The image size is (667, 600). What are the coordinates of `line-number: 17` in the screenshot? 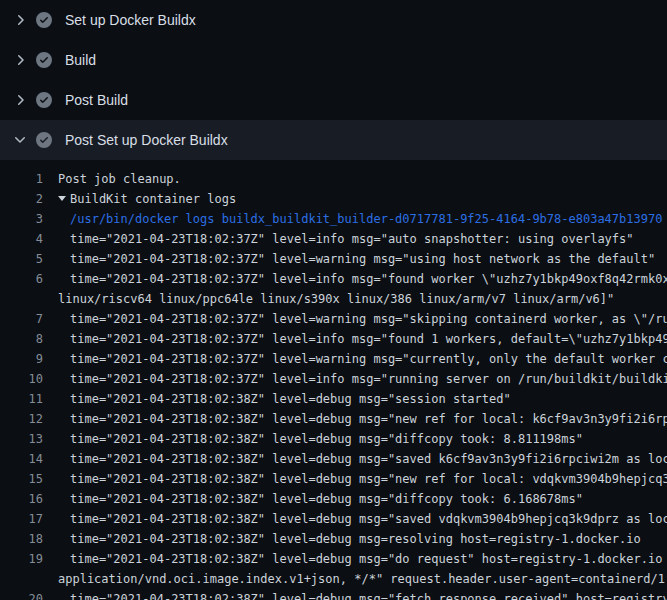 It's located at (22, 519).